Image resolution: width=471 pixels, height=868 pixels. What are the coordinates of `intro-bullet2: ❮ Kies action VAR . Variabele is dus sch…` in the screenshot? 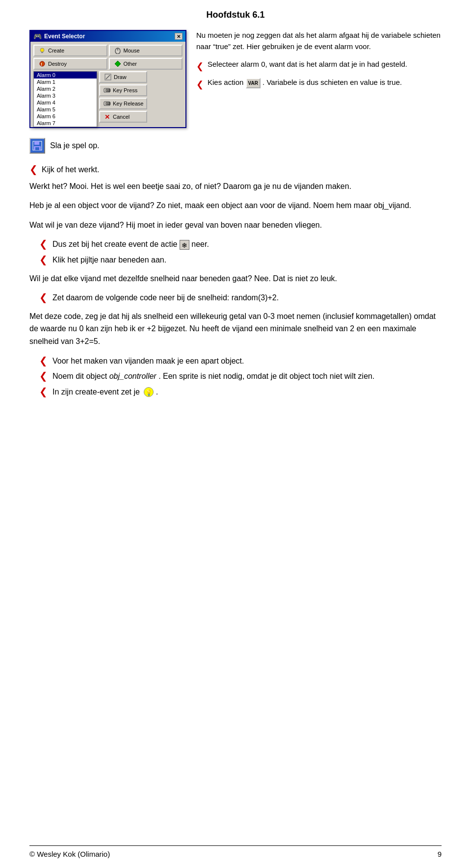 It's located at (319, 84).